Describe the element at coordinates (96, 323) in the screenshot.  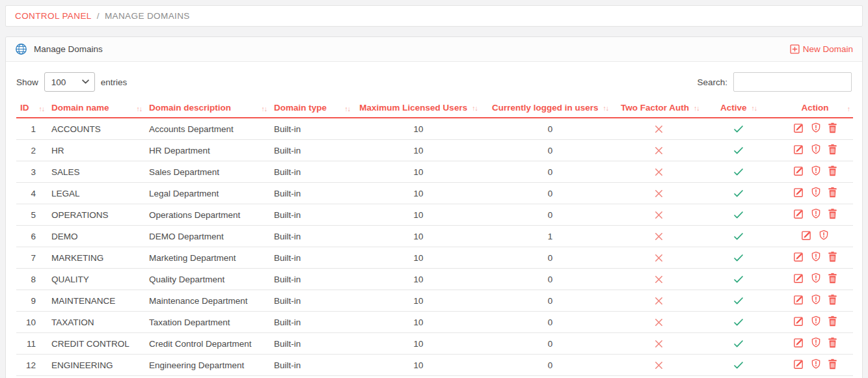
I see `domain-name-cell: TAXATION` at that location.